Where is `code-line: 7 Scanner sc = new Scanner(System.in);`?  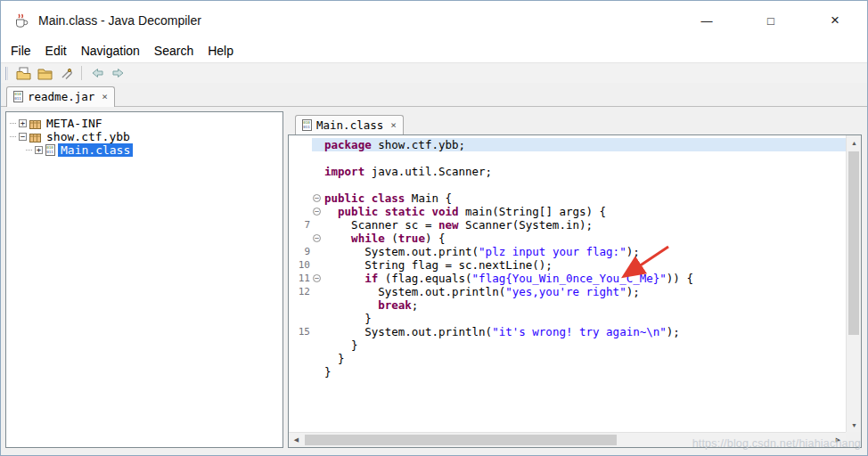 code-line: 7 Scanner sc = new Scanner(System.in); is located at coordinates (567, 224).